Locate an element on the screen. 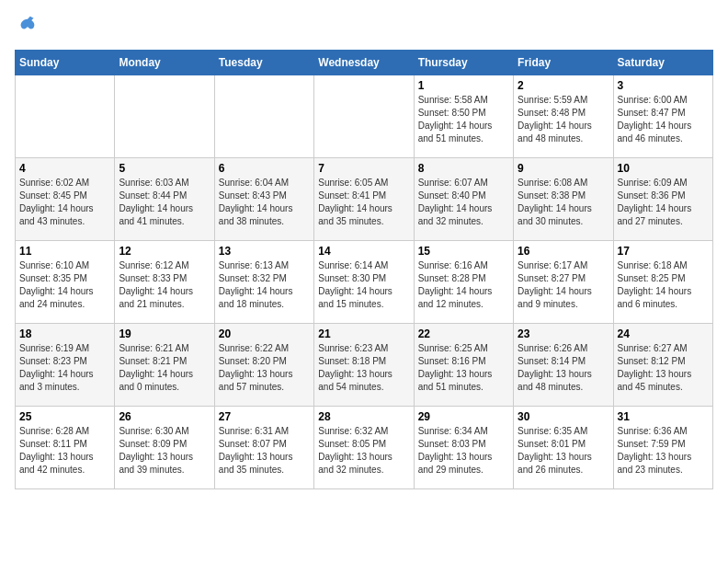 This screenshot has width=728, height=563. calendar-cell: 2Sunrise: 5:59 AM Sunset: 8:48 PM Daylig… is located at coordinates (563, 117).